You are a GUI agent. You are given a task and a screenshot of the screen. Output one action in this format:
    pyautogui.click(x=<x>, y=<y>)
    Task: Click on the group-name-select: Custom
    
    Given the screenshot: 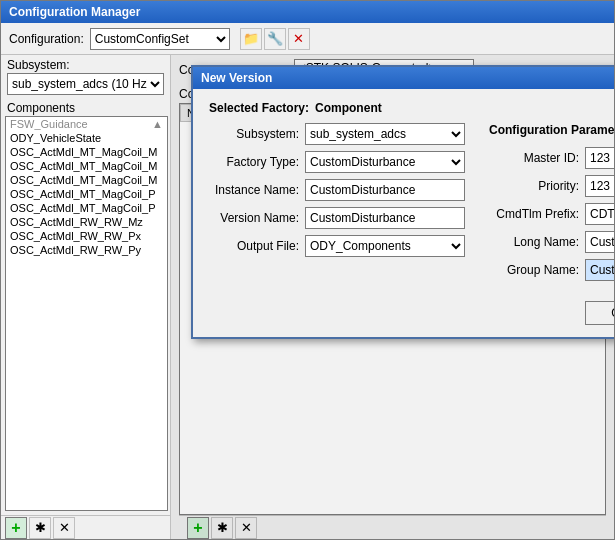 What is the action you would take?
    pyautogui.click(x=600, y=270)
    